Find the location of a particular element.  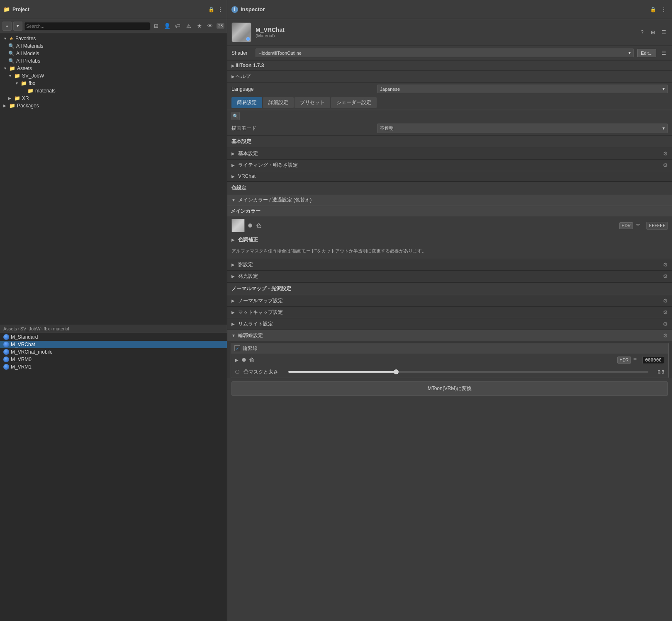

all-prefabs-item: 🔍 All Prefabs is located at coordinates (114, 61).